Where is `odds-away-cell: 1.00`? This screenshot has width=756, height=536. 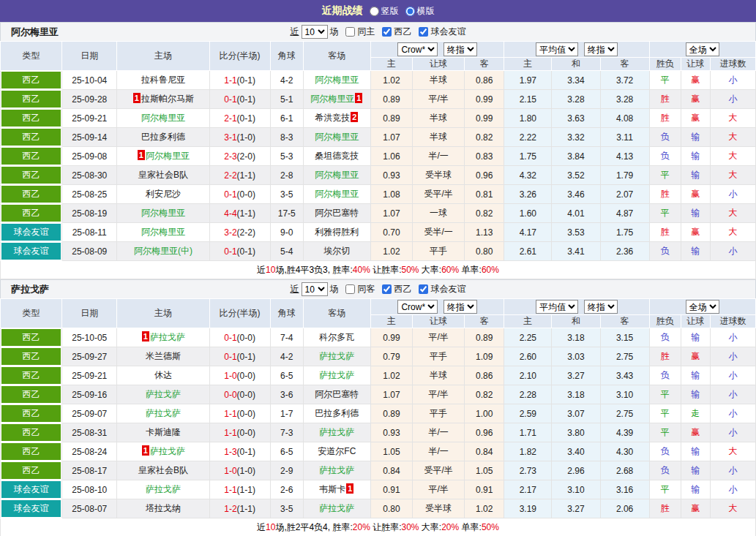 odds-away-cell: 1.00 is located at coordinates (484, 414).